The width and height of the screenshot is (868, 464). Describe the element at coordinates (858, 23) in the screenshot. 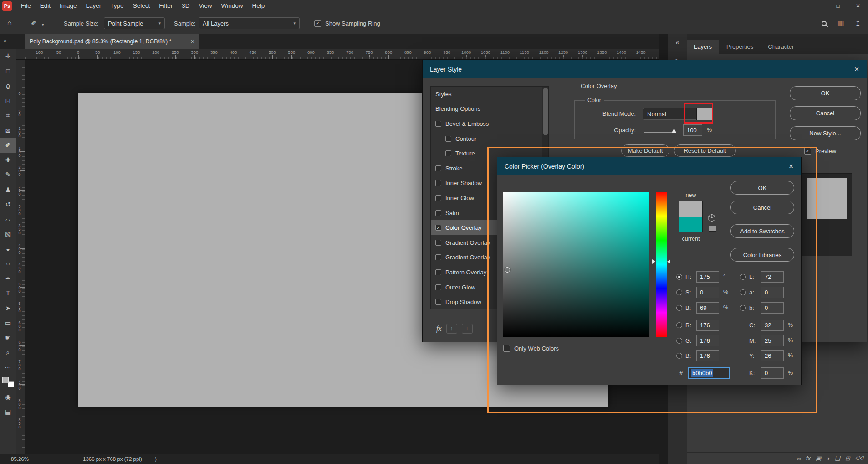

I see `share-icon: ↥` at that location.